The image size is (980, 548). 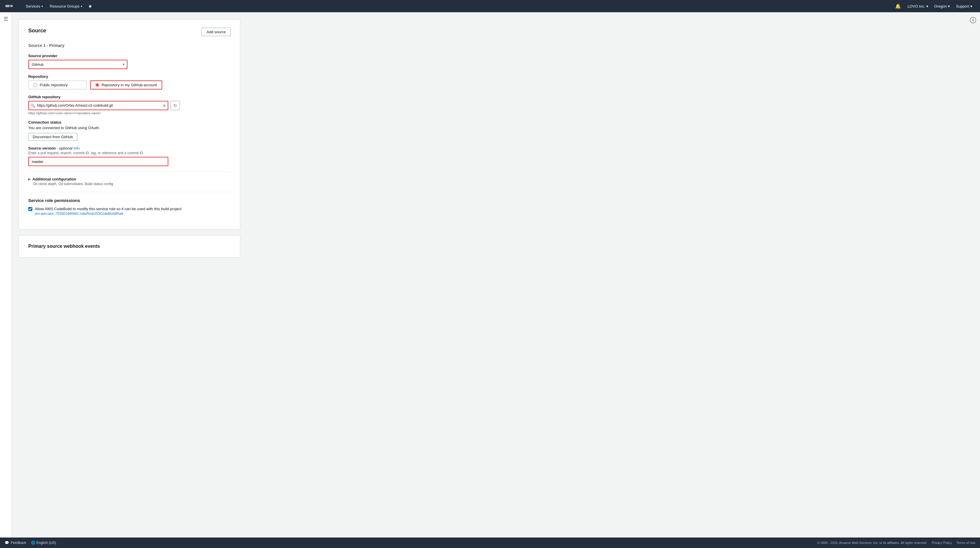 What do you see at coordinates (918, 6) in the screenshot?
I see `nav-account: LOVO Inc. ▾` at bounding box center [918, 6].